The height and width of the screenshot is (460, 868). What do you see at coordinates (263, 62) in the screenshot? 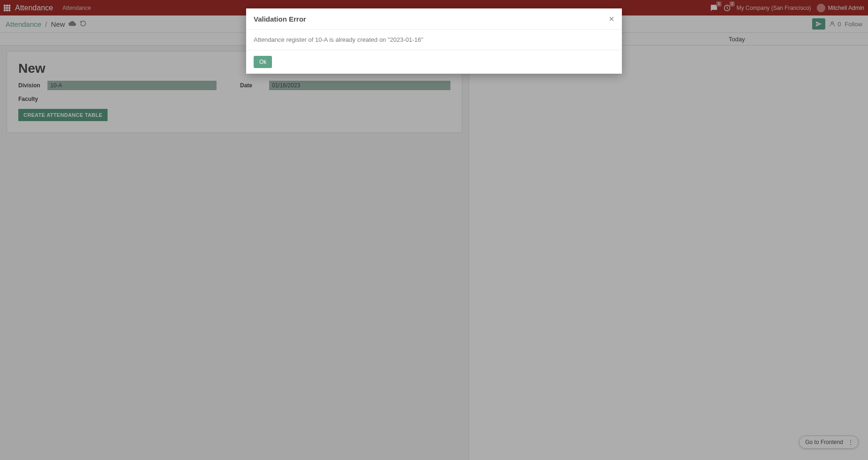
I see `ok-button: Ok` at bounding box center [263, 62].